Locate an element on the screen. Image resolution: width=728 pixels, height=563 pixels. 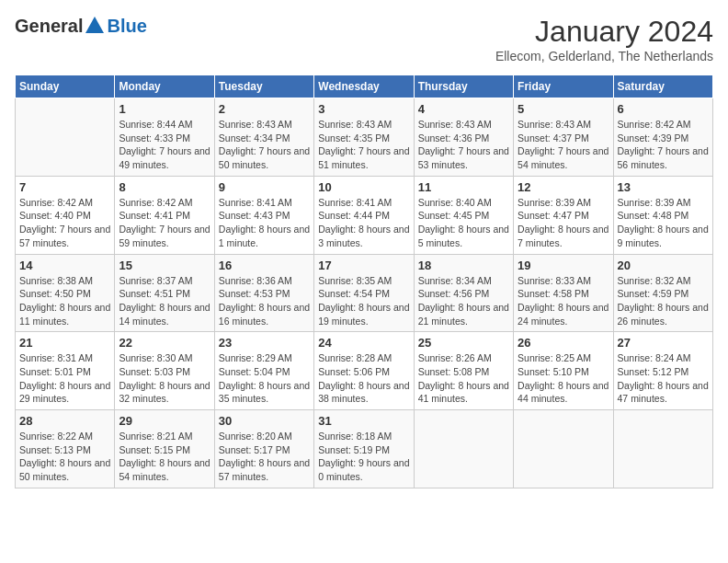
calendar-day-cell: 19Sunrise: 8:33 AMSunset: 4:58 PMDayligh… is located at coordinates (563, 293).